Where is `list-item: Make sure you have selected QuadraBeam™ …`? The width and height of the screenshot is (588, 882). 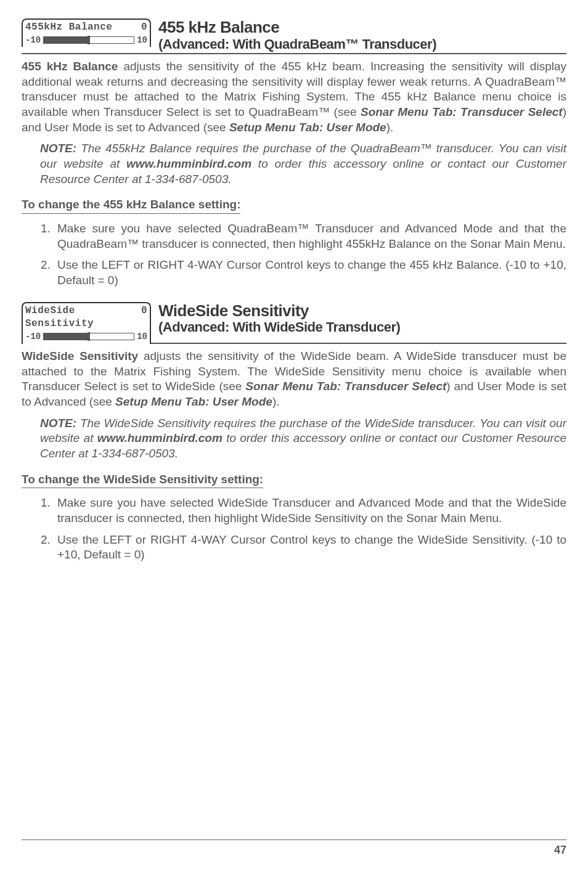
list-item: Make sure you have selected QuadraBeam™ … is located at coordinates (310, 237).